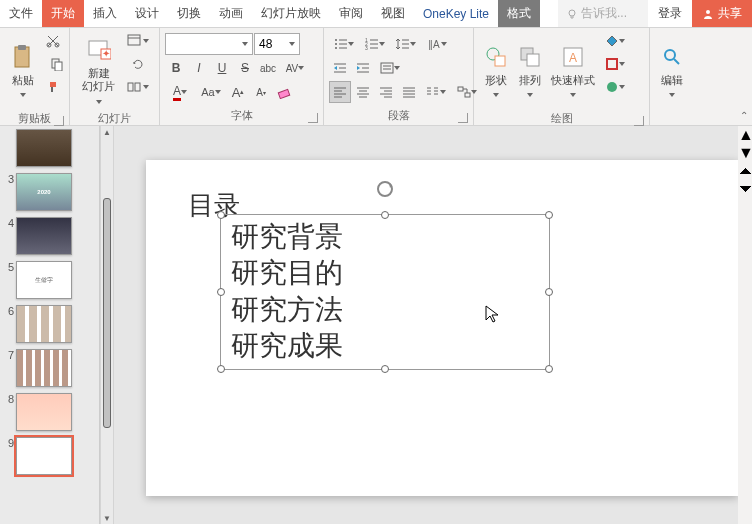 The width and height of the screenshot is (752, 524). What do you see at coordinates (222, 68) in the screenshot?
I see `underline-button: U` at bounding box center [222, 68].